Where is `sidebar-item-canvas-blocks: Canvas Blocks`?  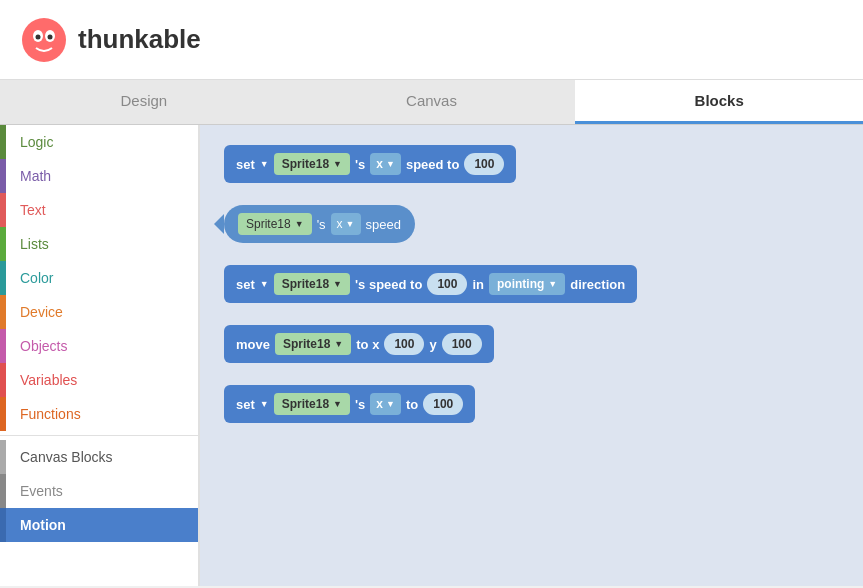
sidebar-item-canvas-blocks: Canvas Blocks is located at coordinates (99, 457).